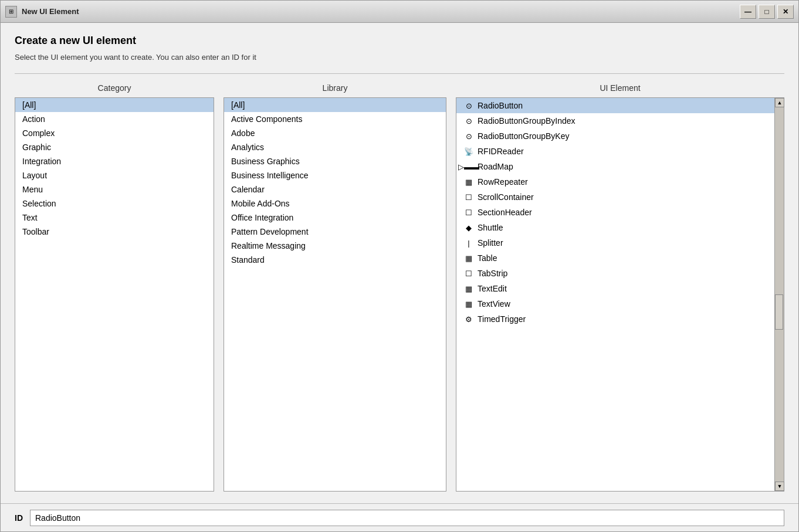 Image resolution: width=799 pixels, height=532 pixels. I want to click on uielement-item: ▦Table, so click(615, 258).